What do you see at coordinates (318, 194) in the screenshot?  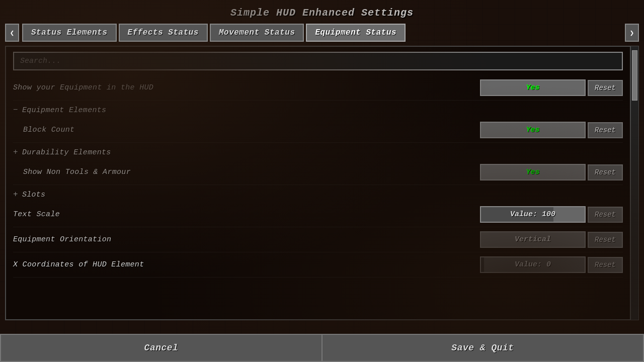 I see `section-header-5: +Slots` at bounding box center [318, 194].